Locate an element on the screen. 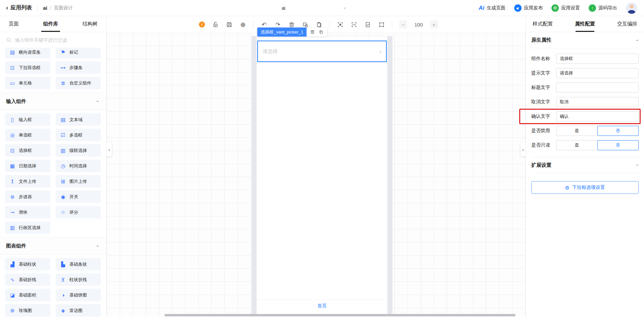 The width and height of the screenshot is (644, 317). component-item-label: 基础饼图 is located at coordinates (78, 295).